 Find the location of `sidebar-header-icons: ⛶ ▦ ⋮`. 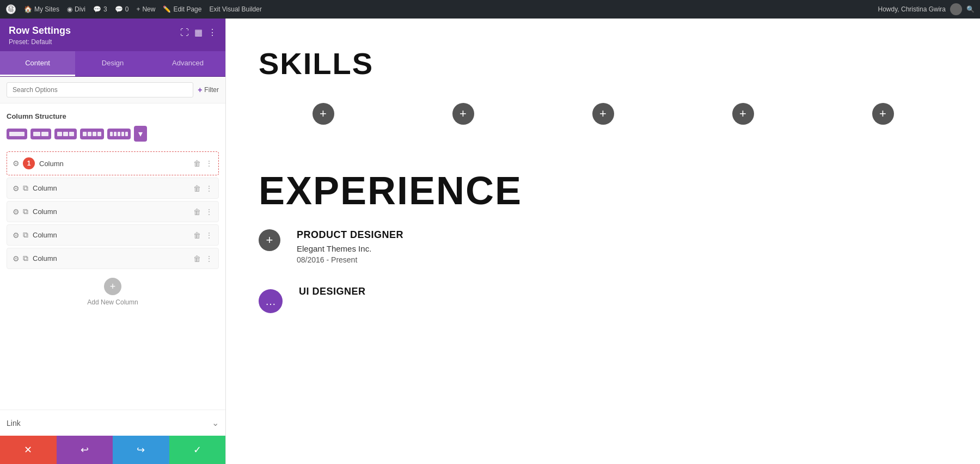

sidebar-header-icons: ⛶ ▦ ⋮ is located at coordinates (198, 33).